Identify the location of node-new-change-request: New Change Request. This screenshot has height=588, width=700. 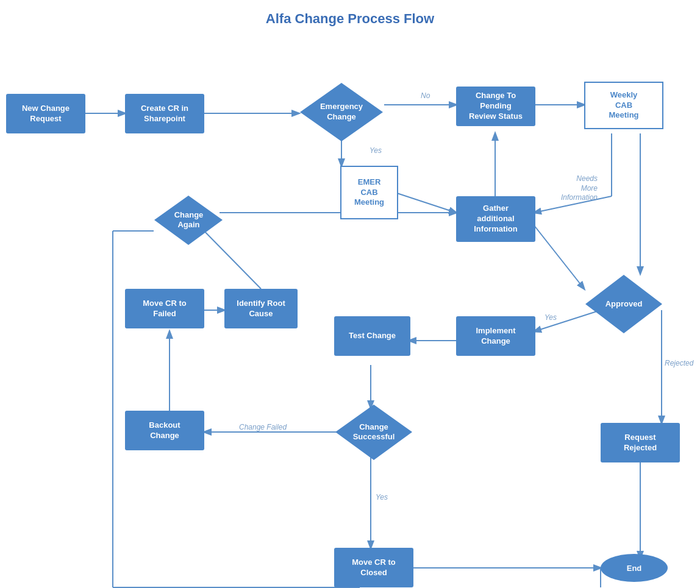
(46, 113).